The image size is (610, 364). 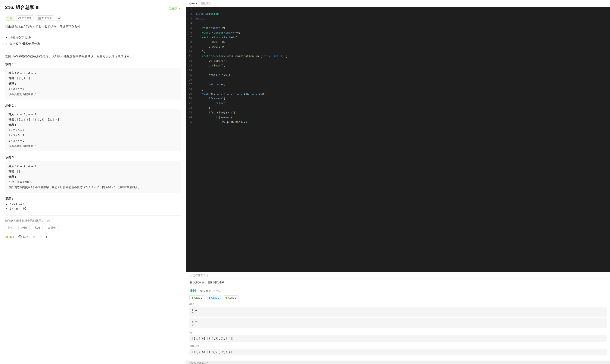 I want to click on cloud-icon: ☁, so click(x=191, y=276).